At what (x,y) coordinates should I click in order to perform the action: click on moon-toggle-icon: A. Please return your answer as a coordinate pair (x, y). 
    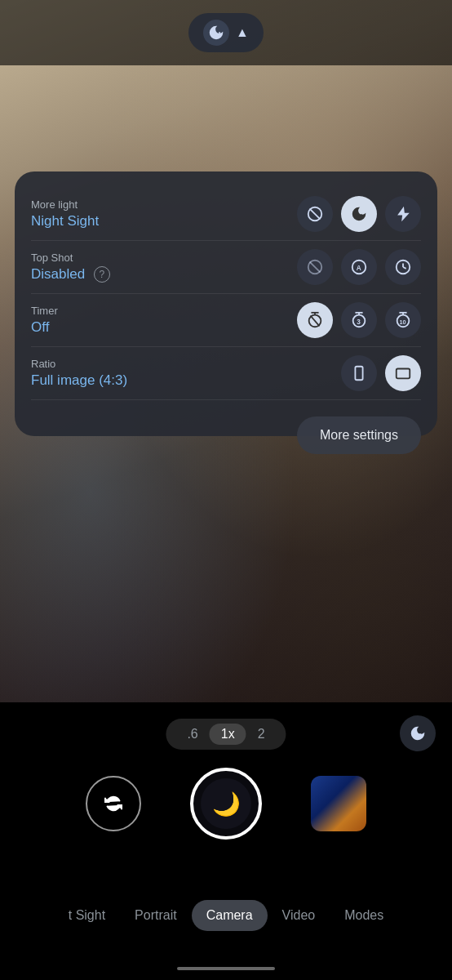
    Looking at the image, I should click on (418, 733).